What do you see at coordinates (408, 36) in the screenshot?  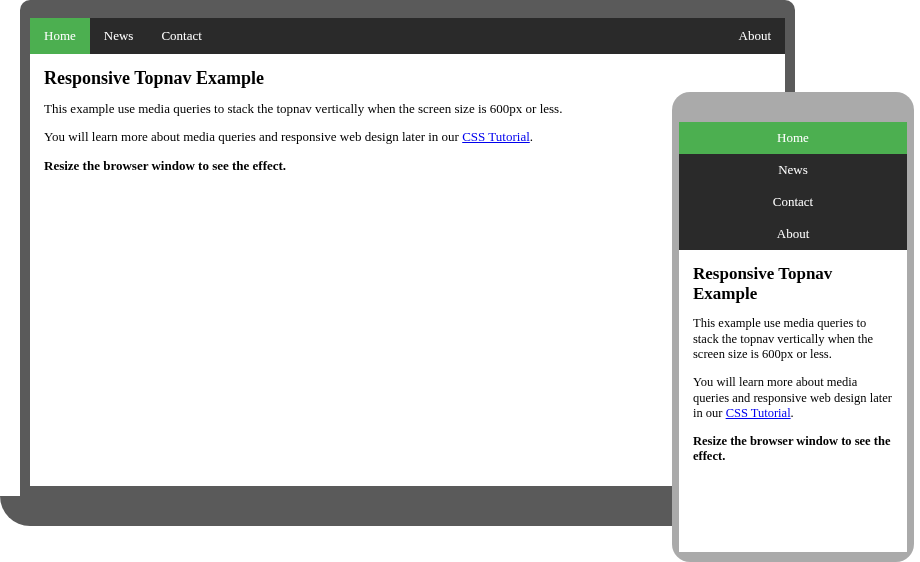 I see `topnav-horizontal: Home News Contact About` at bounding box center [408, 36].